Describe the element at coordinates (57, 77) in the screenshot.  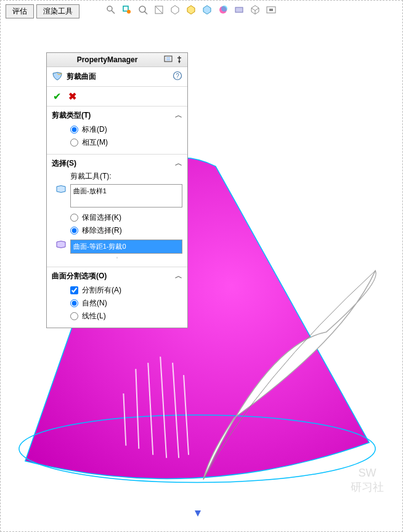
I see `trim-surface-icon` at that location.